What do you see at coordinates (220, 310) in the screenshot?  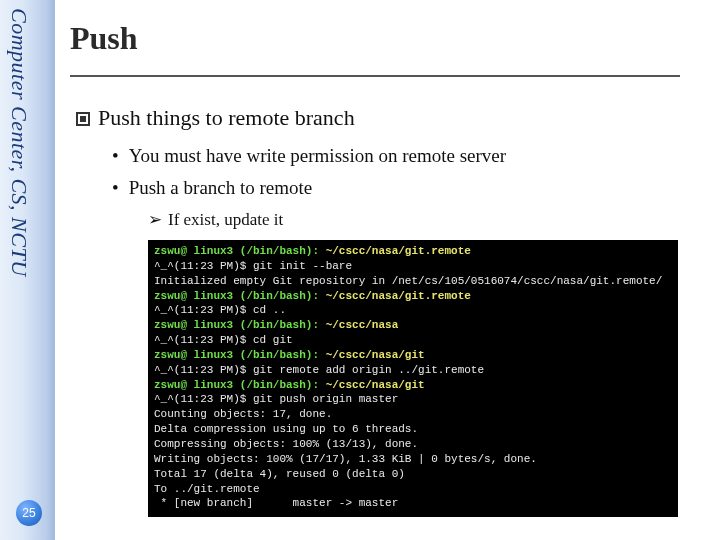 I see `term-line: ^_^(11:23 PM)$ cd ..` at bounding box center [220, 310].